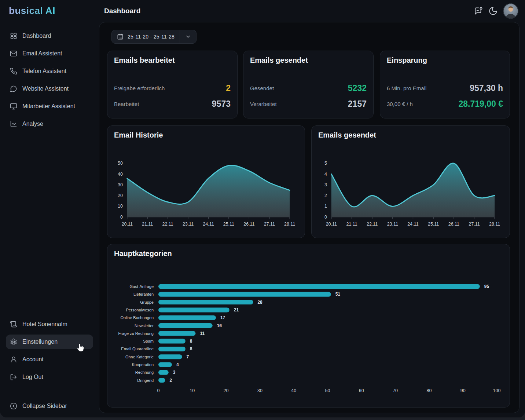  I want to click on stat-card-title: Emails bearbeitet, so click(144, 60).